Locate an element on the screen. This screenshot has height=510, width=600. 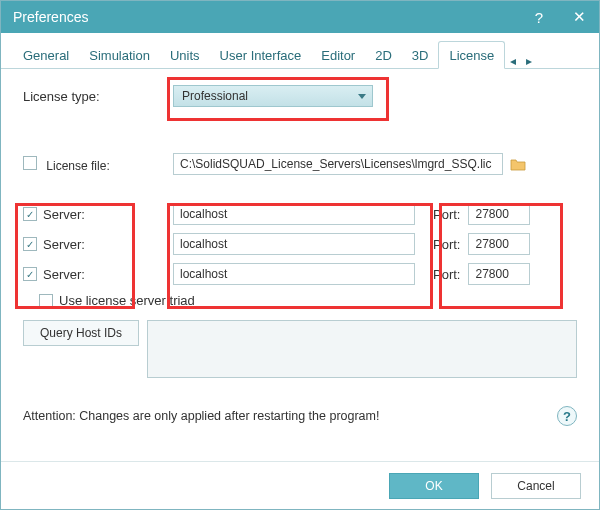
tab-general: General is located at coordinates (46, 55).